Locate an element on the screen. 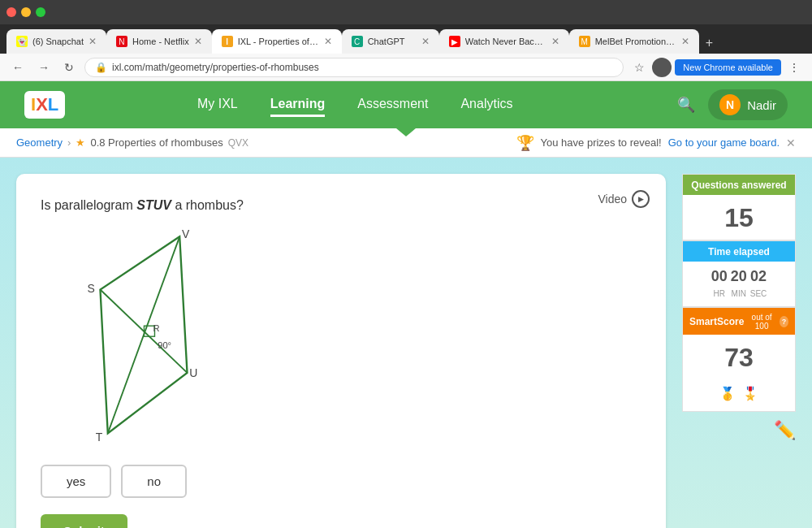 The width and height of the screenshot is (812, 528). smartscore-label: SmartScore is located at coordinates (716, 322).